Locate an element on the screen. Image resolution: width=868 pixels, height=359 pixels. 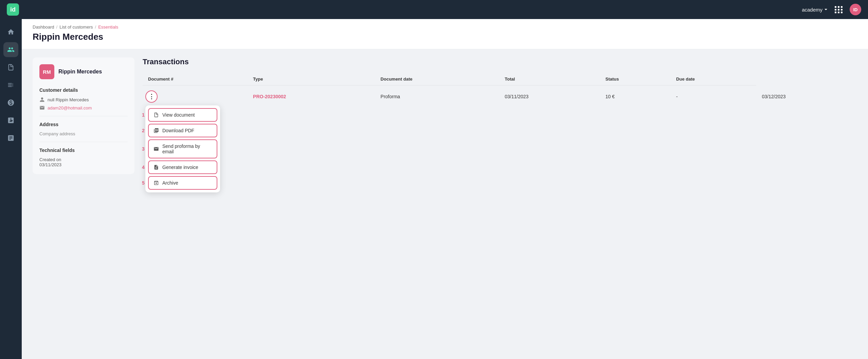
sidebar-item-money is located at coordinates (11, 103).